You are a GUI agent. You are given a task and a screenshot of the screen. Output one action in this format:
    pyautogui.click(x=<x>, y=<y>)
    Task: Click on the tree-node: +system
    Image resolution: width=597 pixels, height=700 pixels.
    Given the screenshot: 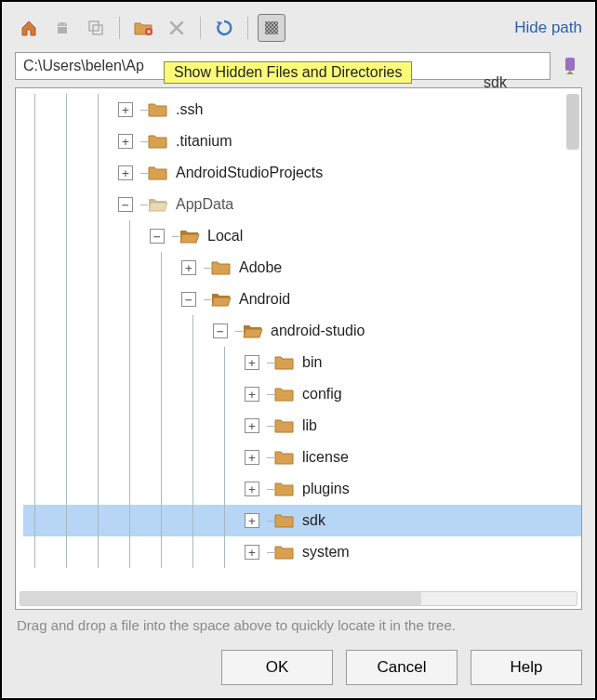 What is the action you would take?
    pyautogui.click(x=302, y=552)
    